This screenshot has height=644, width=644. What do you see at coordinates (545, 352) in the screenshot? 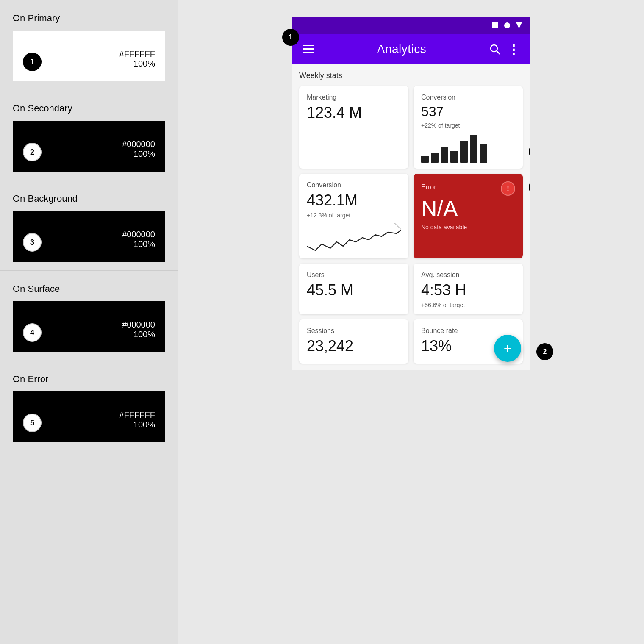
I see `annotation-2: 2` at bounding box center [545, 352].